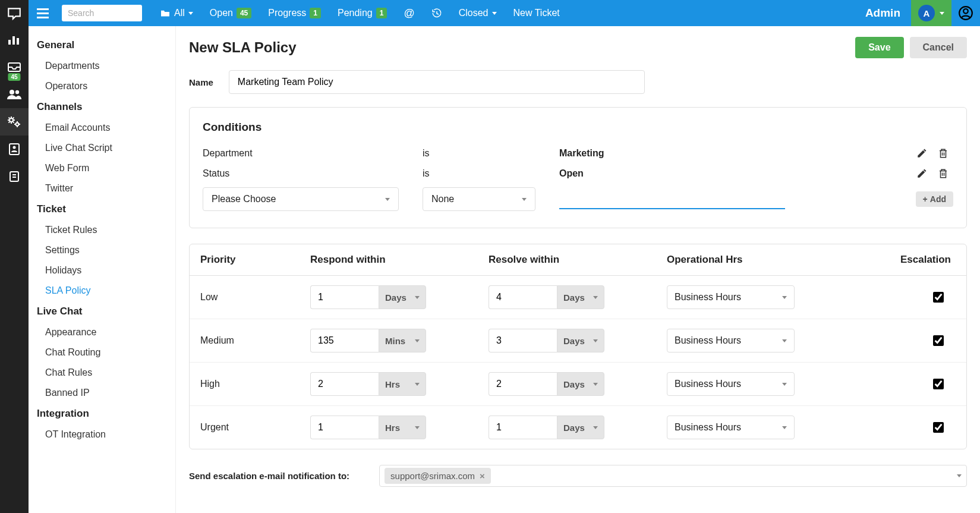  I want to click on rail-settings, so click(14, 122).